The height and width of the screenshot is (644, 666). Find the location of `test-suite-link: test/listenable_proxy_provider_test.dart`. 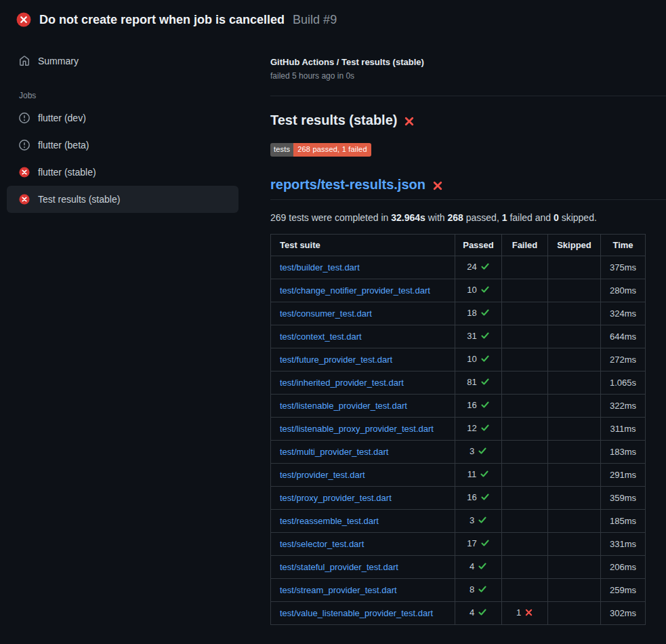

test-suite-link: test/listenable_proxy_provider_test.dart is located at coordinates (356, 428).